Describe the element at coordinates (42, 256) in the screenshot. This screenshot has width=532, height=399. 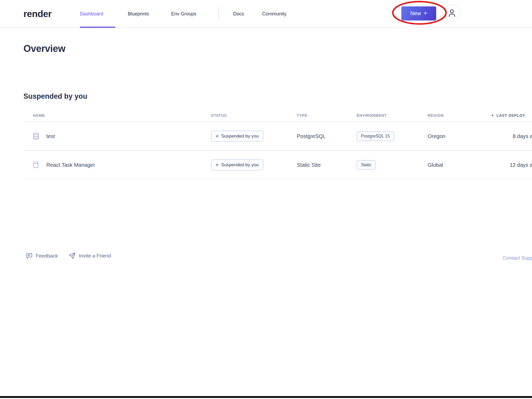
I see `feedback-link: Feedback` at that location.